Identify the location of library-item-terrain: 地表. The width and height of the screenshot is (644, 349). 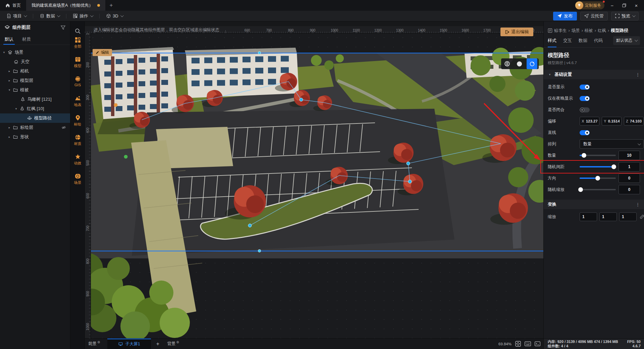
(78, 101).